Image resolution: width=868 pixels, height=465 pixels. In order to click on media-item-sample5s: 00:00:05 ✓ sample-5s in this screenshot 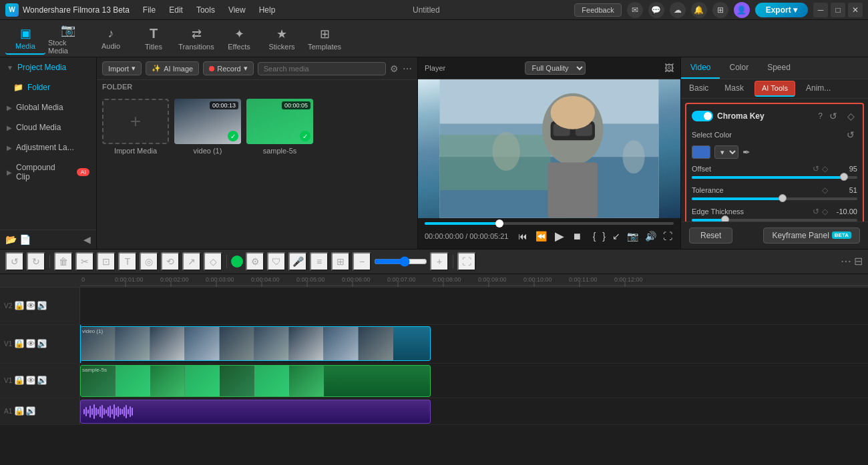, I will do `click(280, 127)`.